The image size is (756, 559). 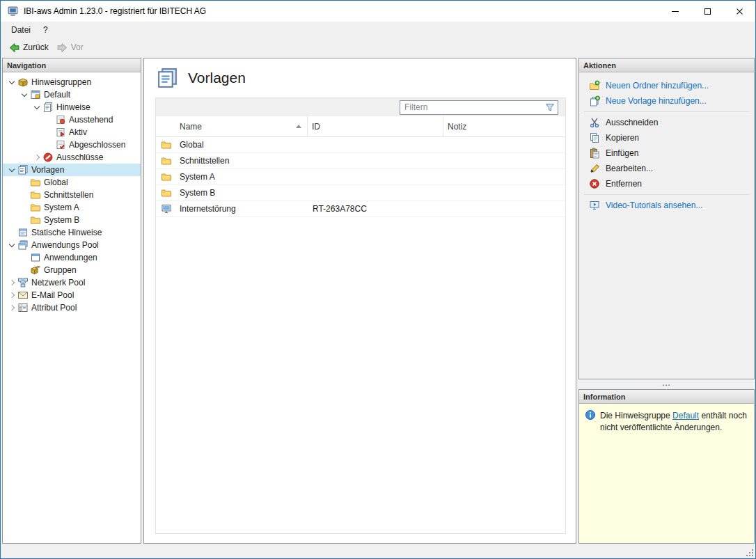 I want to click on email-pool-icon, so click(x=23, y=295).